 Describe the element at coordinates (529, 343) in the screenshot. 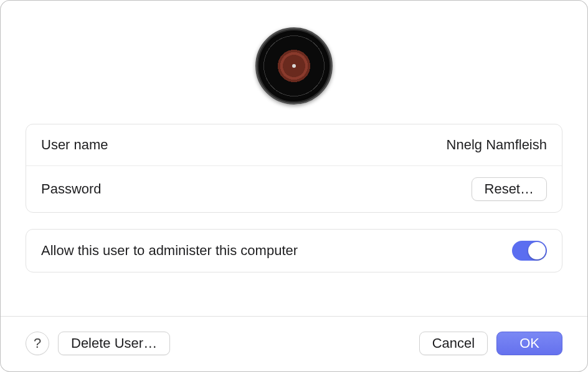

I see `ok-button: OK` at that location.